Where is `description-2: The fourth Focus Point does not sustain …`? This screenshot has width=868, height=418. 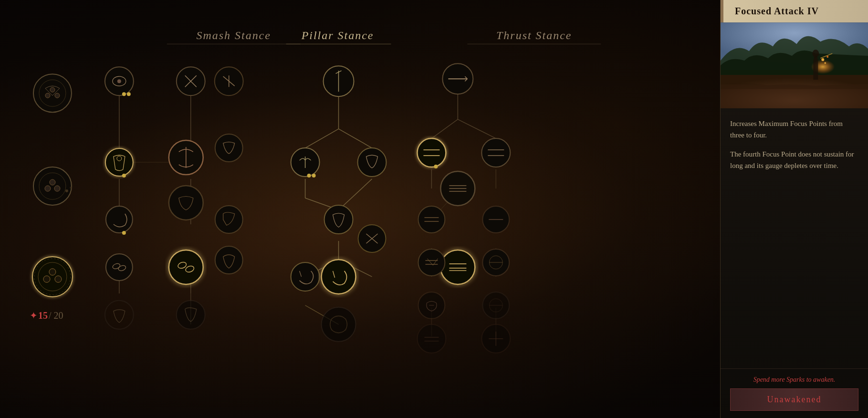 description-2: The fourth Focus Point does not sustain … is located at coordinates (794, 160).